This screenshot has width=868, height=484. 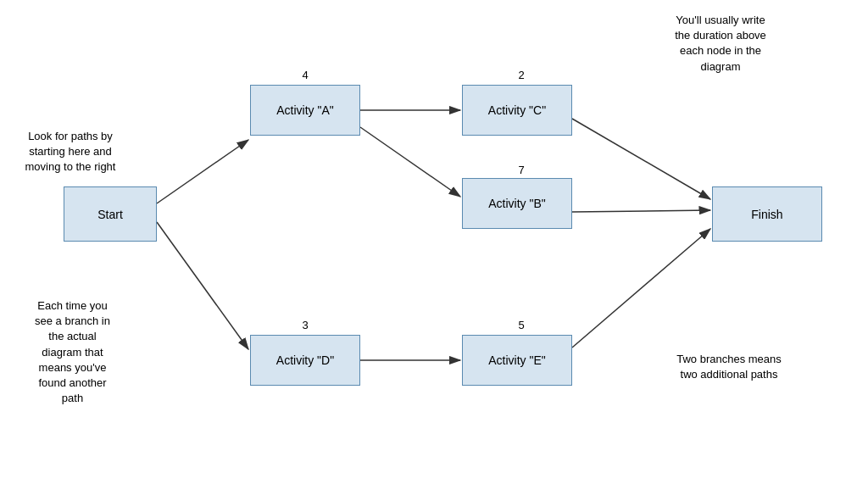 I want to click on finish-node: Finish, so click(x=767, y=214).